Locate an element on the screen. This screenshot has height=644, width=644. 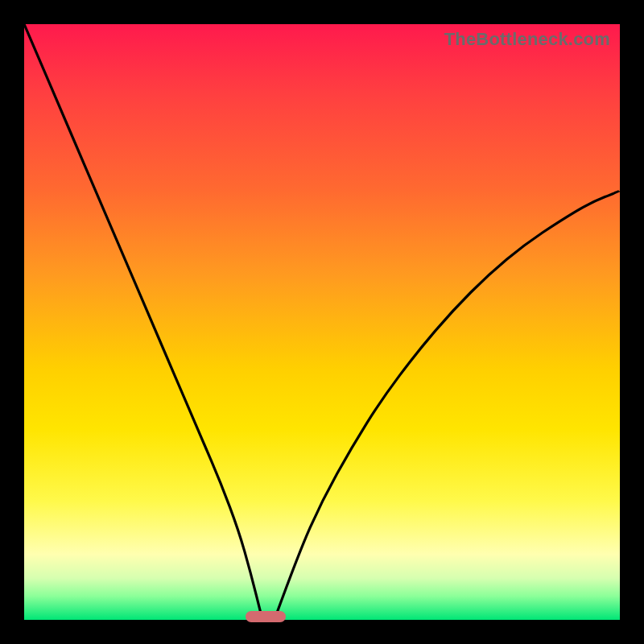
minimum-marker is located at coordinates (266, 617).